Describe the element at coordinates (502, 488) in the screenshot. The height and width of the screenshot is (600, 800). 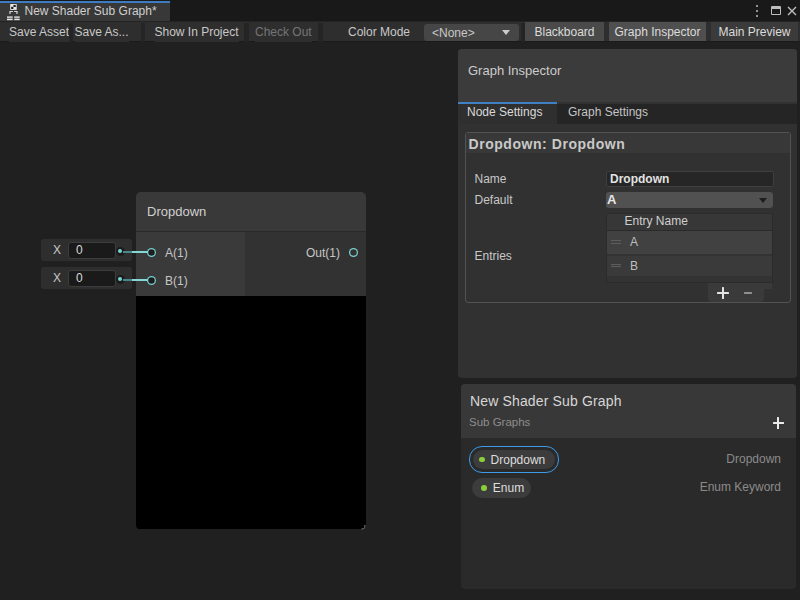
I see `property-pill-enum: Enum` at that location.